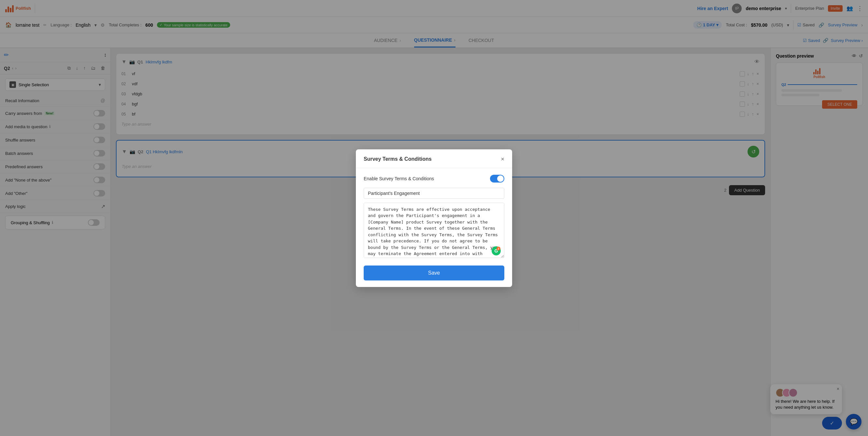 The width and height of the screenshot is (868, 436). I want to click on modal-body: Enable Survey Terms & Conditions These S…, so click(434, 217).